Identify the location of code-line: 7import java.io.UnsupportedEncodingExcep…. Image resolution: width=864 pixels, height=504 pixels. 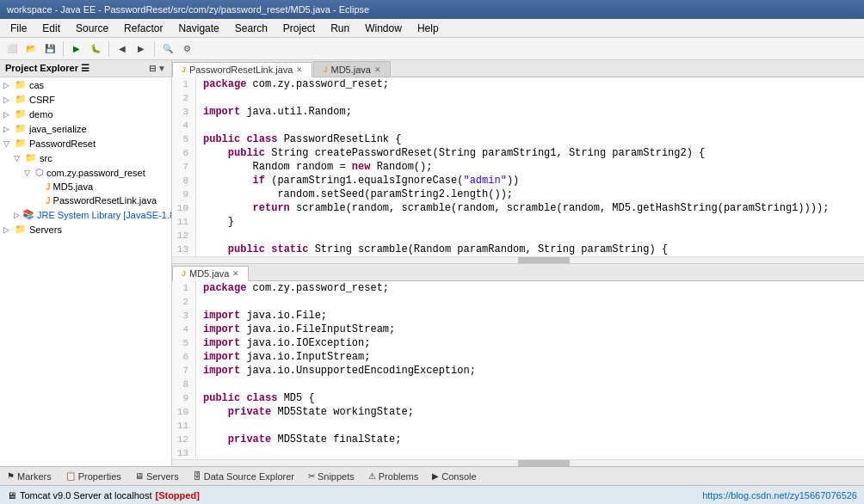
(518, 371).